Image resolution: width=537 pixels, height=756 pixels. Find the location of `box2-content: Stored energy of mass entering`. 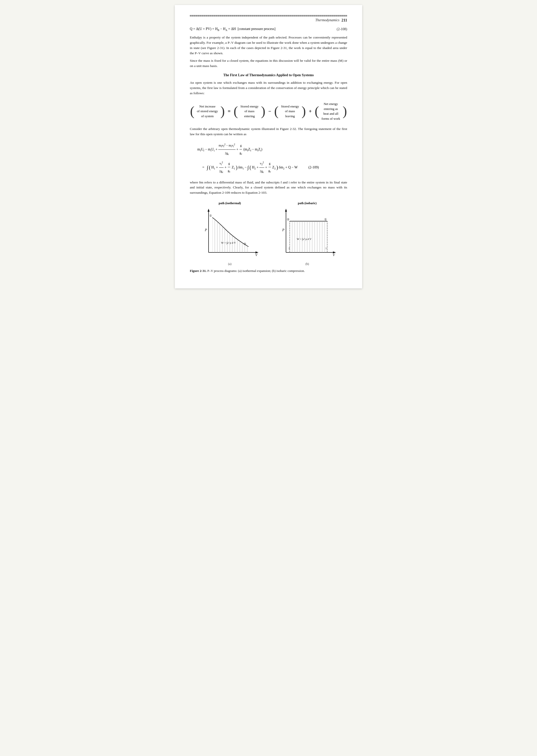

box2-content: Stored energy of mass entering is located at coordinates (249, 111).